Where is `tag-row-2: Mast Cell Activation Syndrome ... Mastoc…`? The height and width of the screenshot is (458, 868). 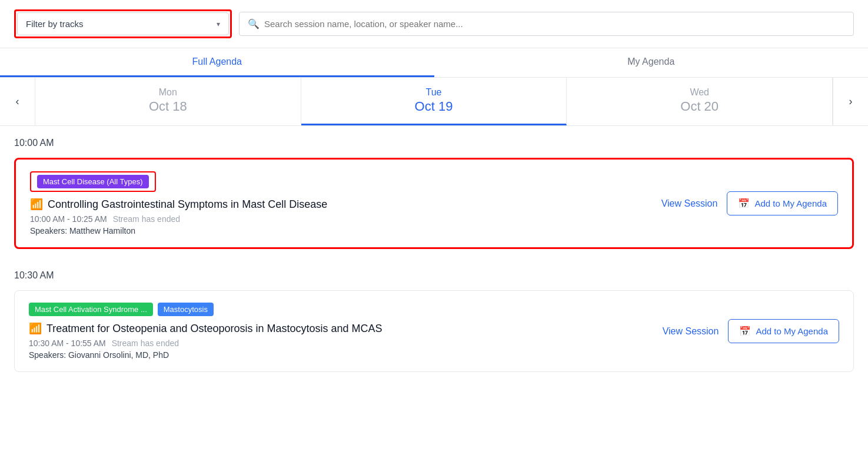 tag-row-2: Mast Cell Activation Syndrome ... Mastoc… is located at coordinates (341, 310).